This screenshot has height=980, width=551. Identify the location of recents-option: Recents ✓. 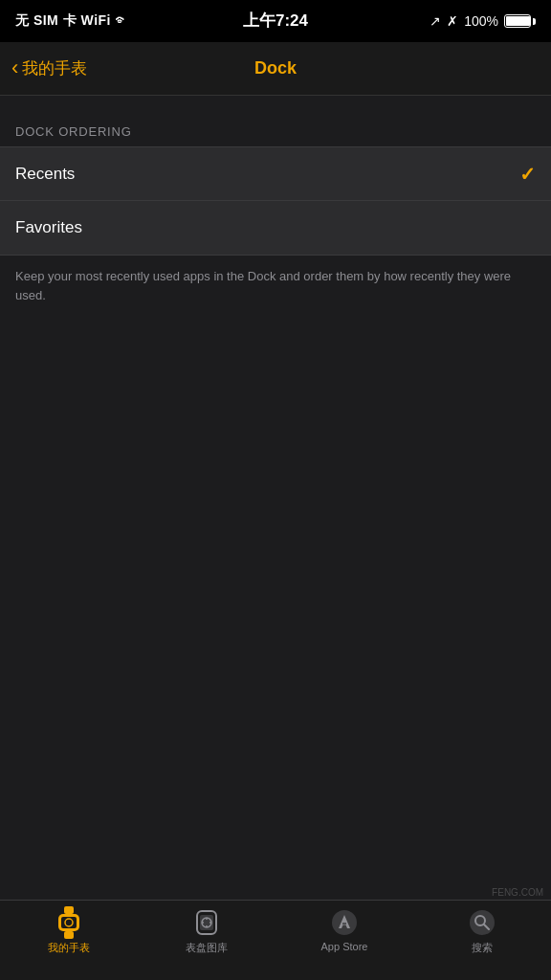
(276, 174).